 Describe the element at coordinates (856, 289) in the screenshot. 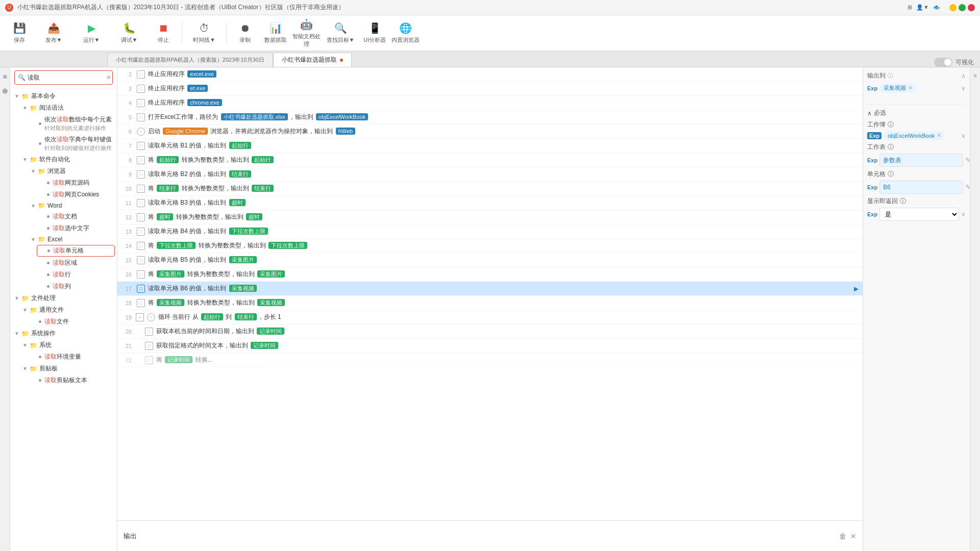

I see `play-icon: ▶` at that location.